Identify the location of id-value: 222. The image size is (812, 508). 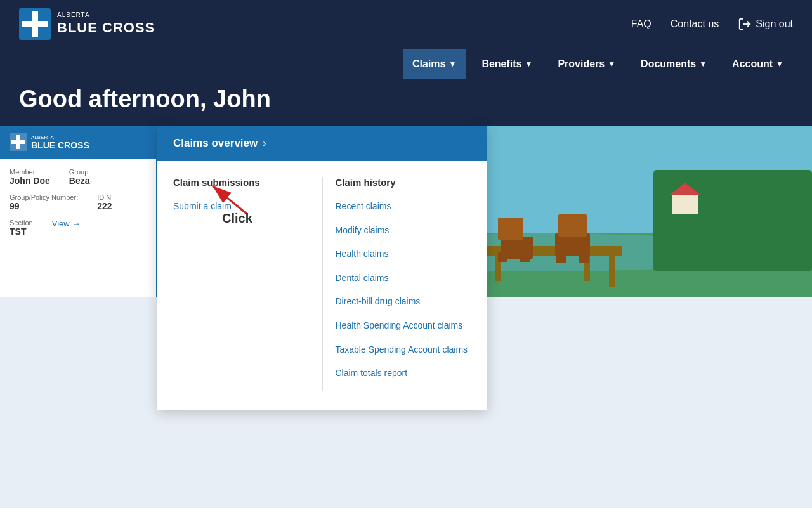
(104, 206).